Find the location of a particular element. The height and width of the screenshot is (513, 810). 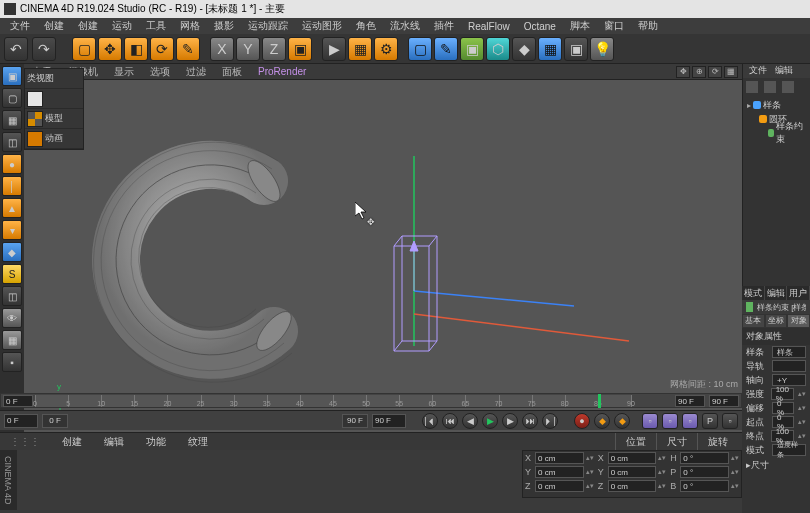

move-icon: ✥ is located at coordinates (110, 49).